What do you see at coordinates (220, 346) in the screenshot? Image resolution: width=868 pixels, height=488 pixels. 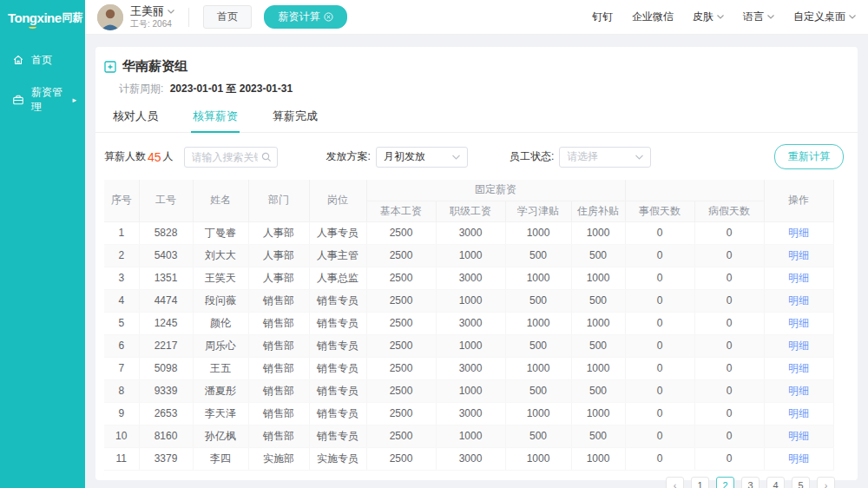 I see `table-cell: 周乐心` at bounding box center [220, 346].